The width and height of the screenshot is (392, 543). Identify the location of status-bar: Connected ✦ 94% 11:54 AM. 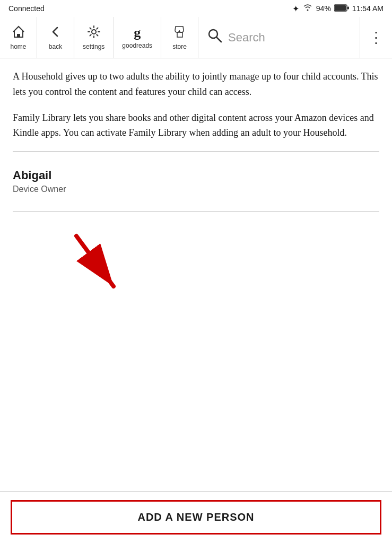
(196, 8).